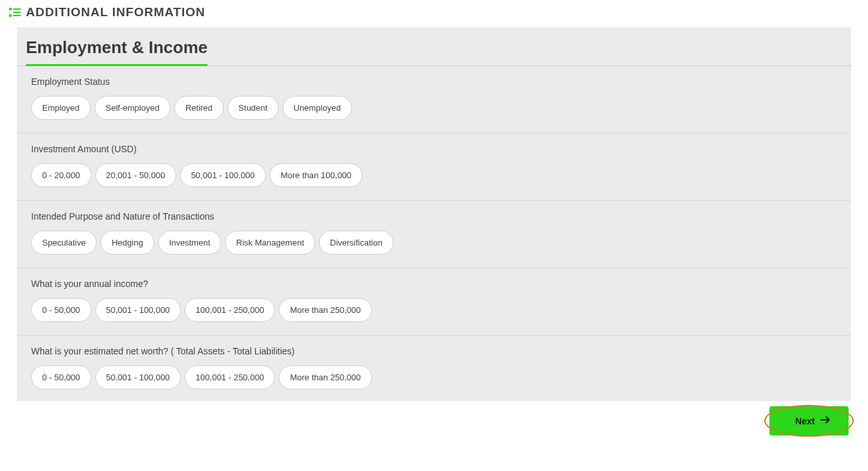 The height and width of the screenshot is (471, 868). I want to click on option-pill: Employed, so click(61, 108).